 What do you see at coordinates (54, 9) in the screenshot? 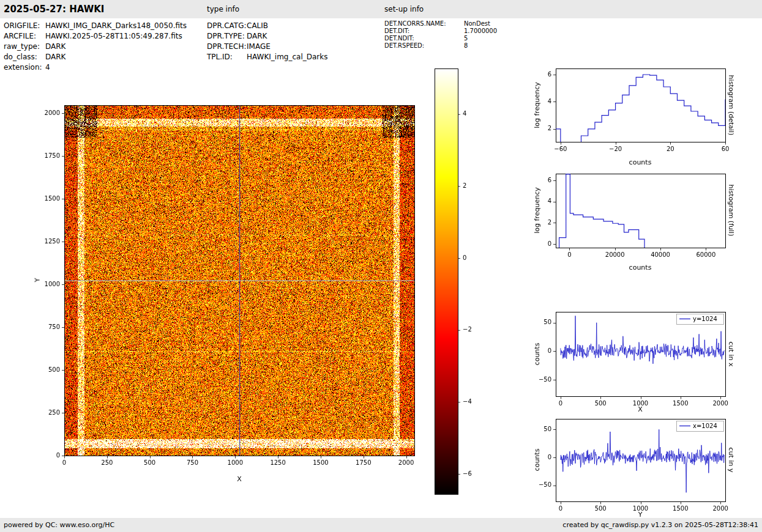
I see `page-title: 2025-05-27: HAWKI` at bounding box center [54, 9].